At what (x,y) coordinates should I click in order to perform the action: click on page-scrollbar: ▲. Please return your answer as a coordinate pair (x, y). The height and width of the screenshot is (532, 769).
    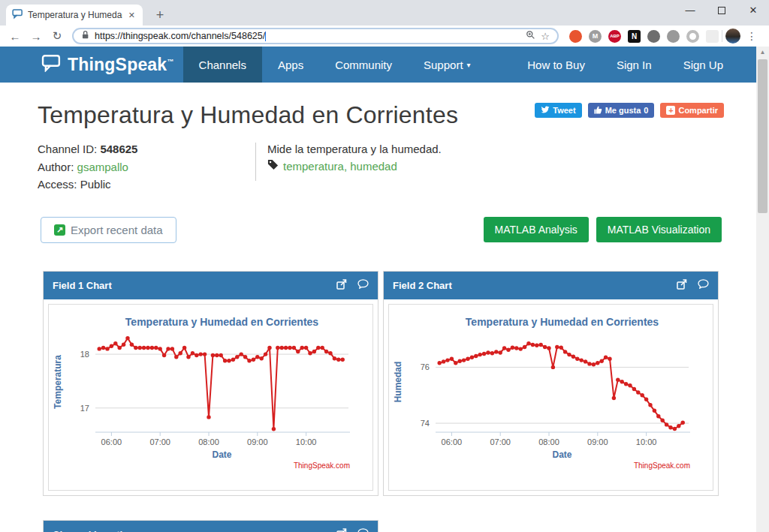
    Looking at the image, I should click on (763, 290).